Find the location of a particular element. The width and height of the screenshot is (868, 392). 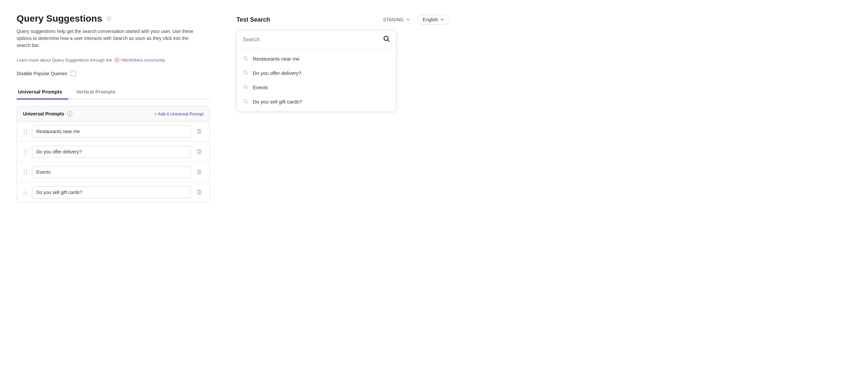

search-suggestions: Restaurants near me Do you offer deliver… is located at coordinates (316, 80).